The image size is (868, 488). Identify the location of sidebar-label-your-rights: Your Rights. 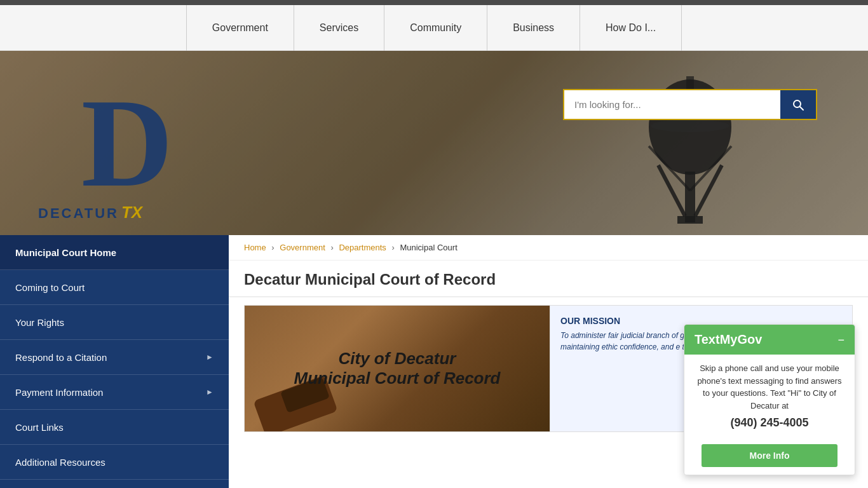
(39, 323).